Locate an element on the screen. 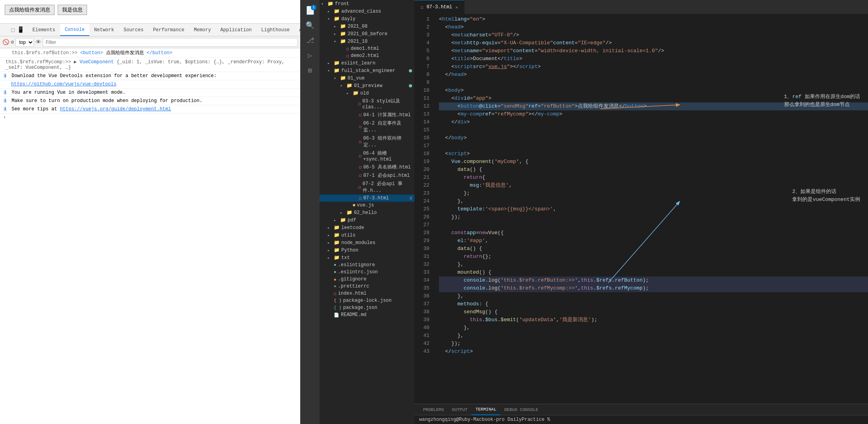 The image size is (868, 424). tree-item-file7: ◻ 07-1 必会api.html is located at coordinates (367, 176).